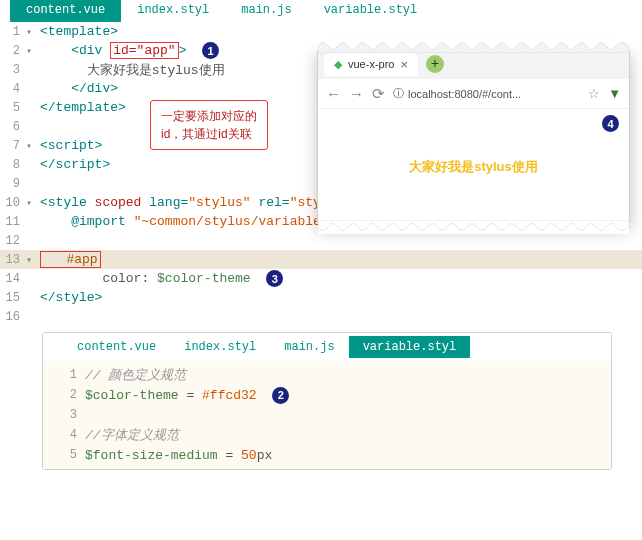 The height and width of the screenshot is (540, 642). I want to click on browser-tab: ◆ vue-x-pro ×, so click(371, 64).